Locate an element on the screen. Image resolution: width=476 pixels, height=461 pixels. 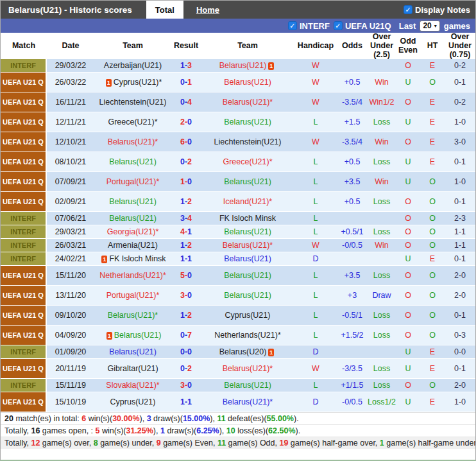
red-card-icon: 1 is located at coordinates (104, 259).